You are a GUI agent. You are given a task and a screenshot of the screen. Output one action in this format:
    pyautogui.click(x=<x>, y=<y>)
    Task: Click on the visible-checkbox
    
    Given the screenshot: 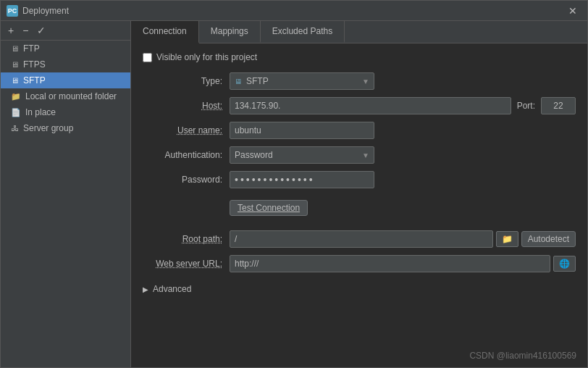 What is the action you would take?
    pyautogui.click(x=148, y=58)
    